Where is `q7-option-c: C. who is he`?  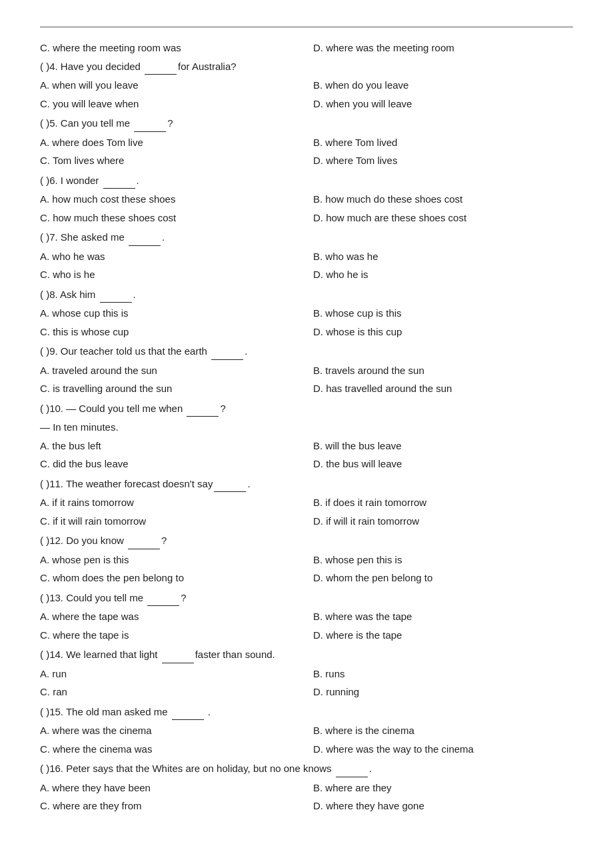 q7-option-c: C. who is he is located at coordinates (173, 275).